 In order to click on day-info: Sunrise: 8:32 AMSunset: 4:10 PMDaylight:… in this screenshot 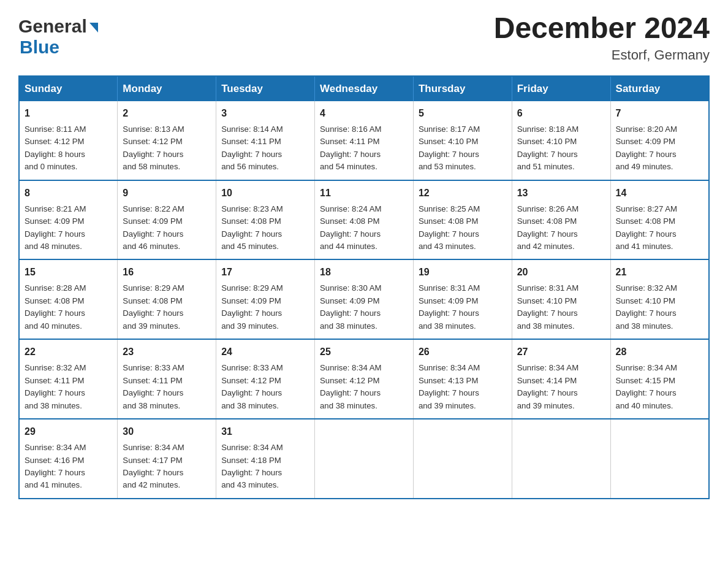, I will do `click(659, 307)`.